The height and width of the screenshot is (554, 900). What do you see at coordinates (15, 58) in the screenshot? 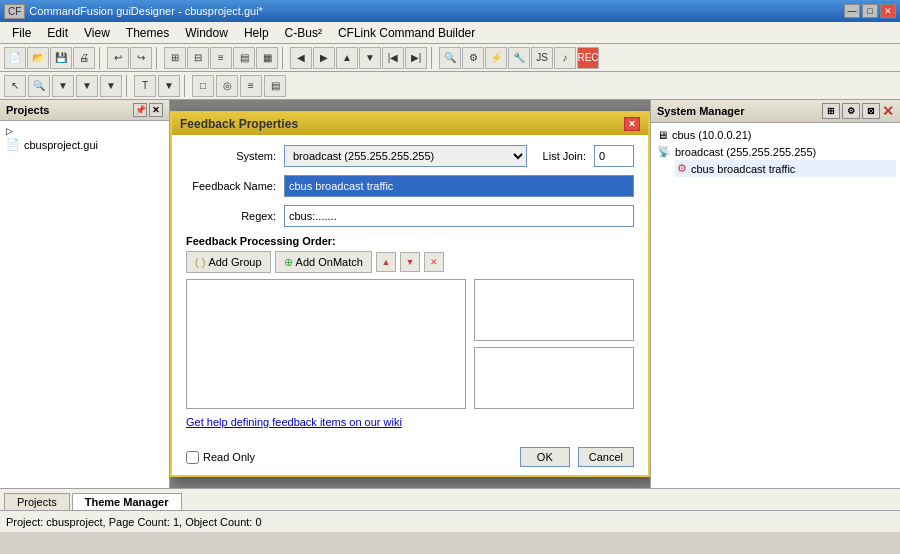
I see `new-button: 📄` at bounding box center [15, 58].